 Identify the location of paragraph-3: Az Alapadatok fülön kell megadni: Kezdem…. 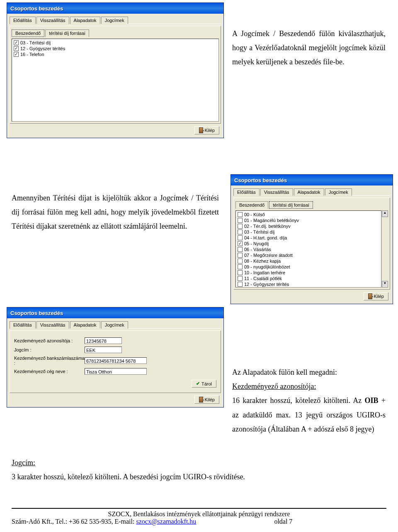
(309, 401).